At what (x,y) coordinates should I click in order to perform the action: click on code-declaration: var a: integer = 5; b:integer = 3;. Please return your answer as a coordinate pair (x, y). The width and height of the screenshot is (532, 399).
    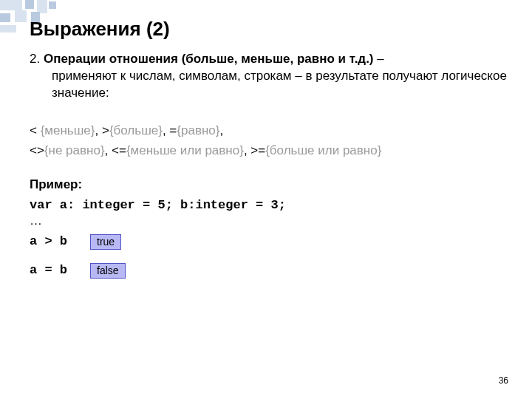
    Looking at the image, I should click on (270, 205).